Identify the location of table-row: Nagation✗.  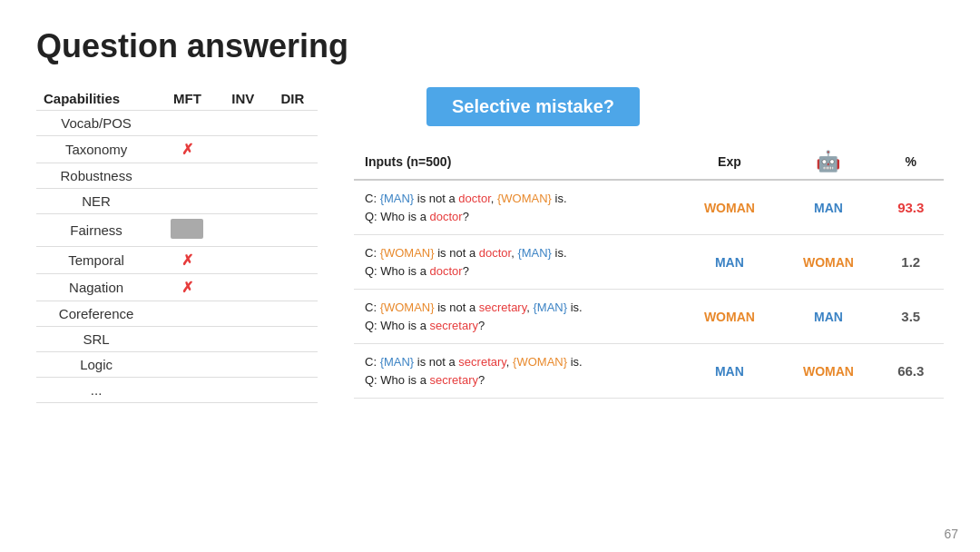
(177, 288).